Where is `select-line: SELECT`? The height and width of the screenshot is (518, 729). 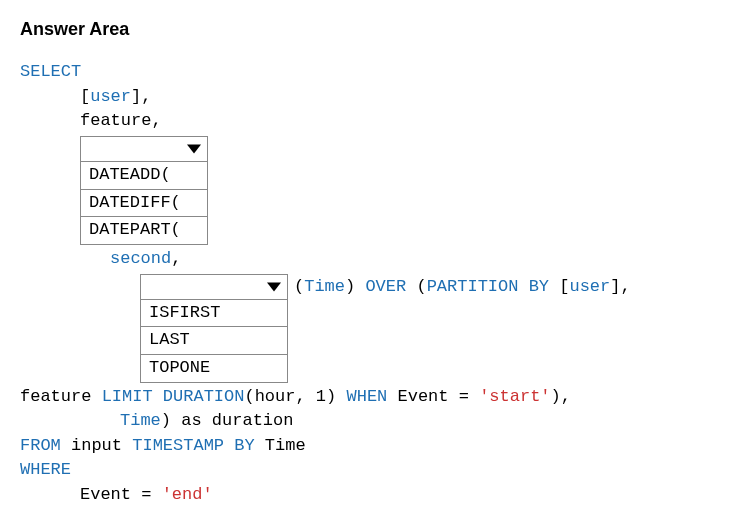
select-line: SELECT is located at coordinates (364, 72).